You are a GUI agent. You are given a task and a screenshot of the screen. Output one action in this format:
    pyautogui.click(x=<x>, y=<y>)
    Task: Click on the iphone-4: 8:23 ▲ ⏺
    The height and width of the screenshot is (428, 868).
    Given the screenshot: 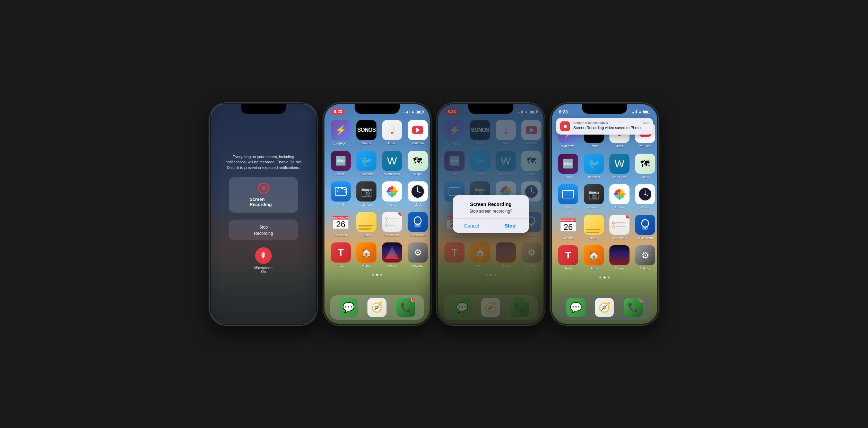 What is the action you would take?
    pyautogui.click(x=605, y=214)
    